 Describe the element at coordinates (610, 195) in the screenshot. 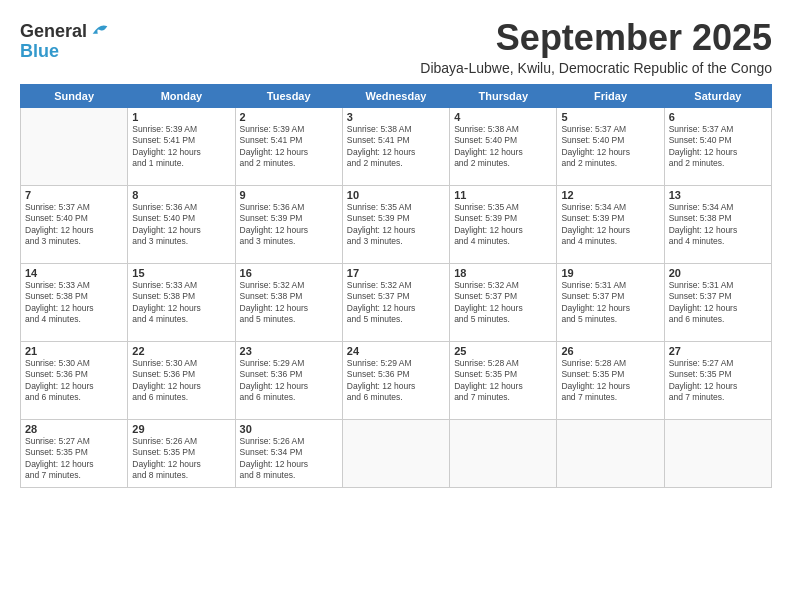

I see `day-number: 12` at that location.